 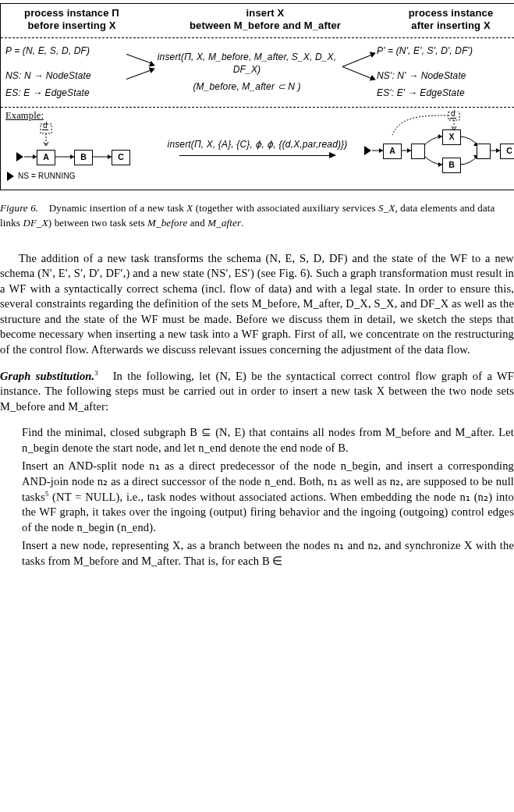 What do you see at coordinates (443, 76) in the screenshot?
I see `nsprime-map: NS': N' → NodeState` at bounding box center [443, 76].